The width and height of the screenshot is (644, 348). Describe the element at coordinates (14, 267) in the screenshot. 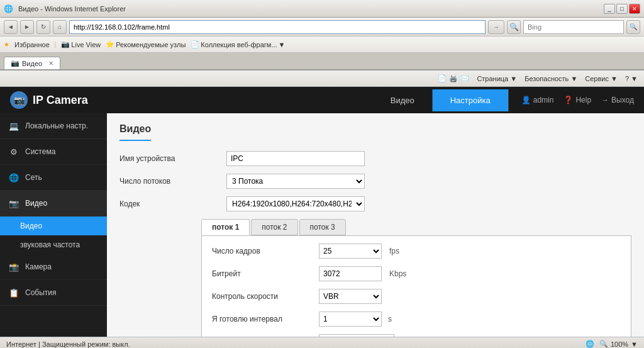

I see `camera-icon-sidebar: 📸` at that location.